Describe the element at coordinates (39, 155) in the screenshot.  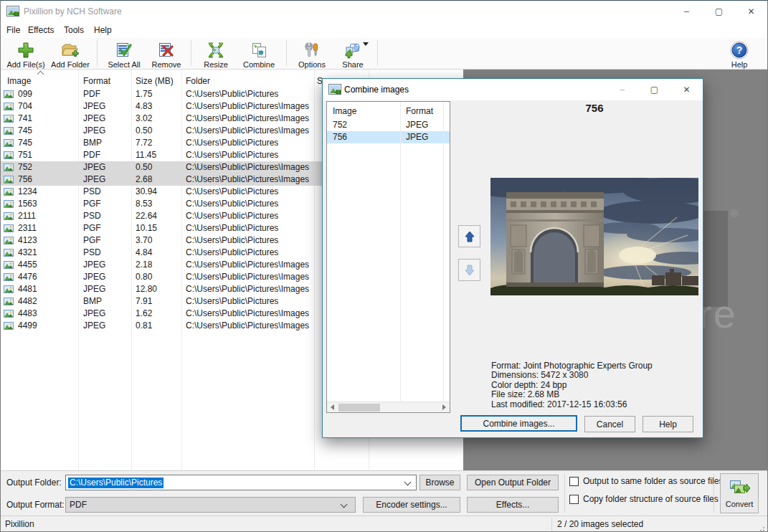
I see `cell-image: 751` at that location.